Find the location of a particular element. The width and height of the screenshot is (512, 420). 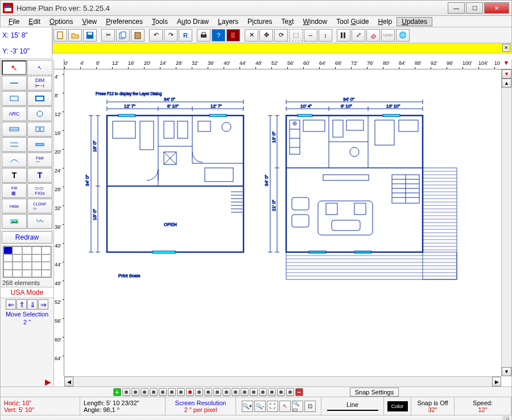

hscroll-left: ◀ is located at coordinates (69, 381).